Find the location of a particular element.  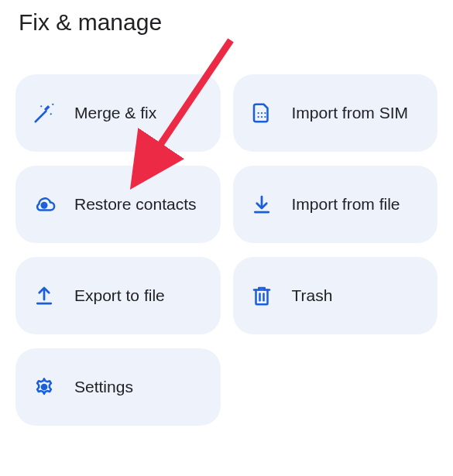

tile-label: Trash is located at coordinates (313, 296).